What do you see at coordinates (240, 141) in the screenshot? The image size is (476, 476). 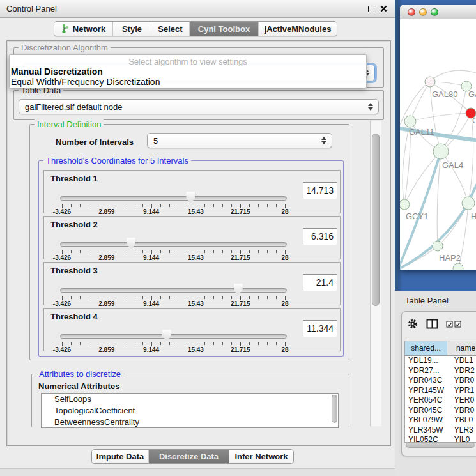 I see `number-of-intervals-combo: 5` at bounding box center [240, 141].